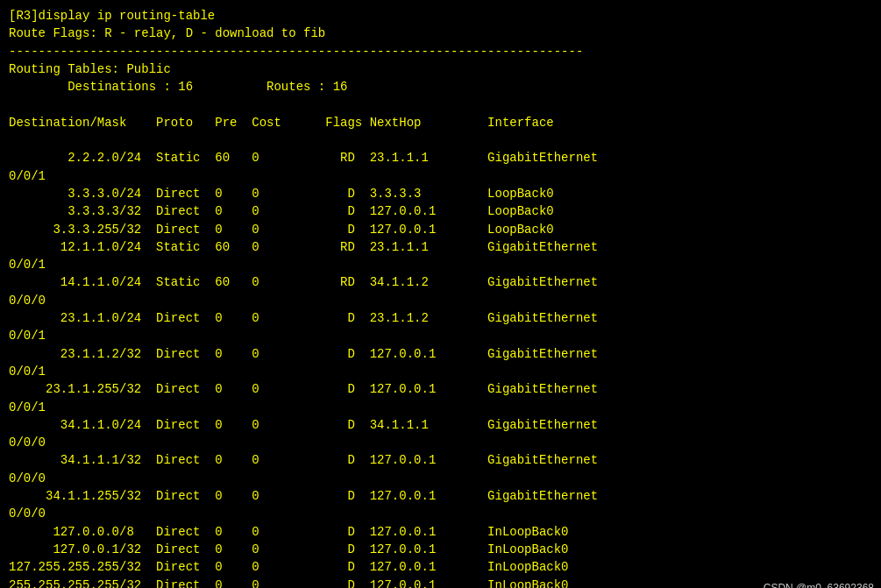 The width and height of the screenshot is (881, 588). I want to click on line-30: 127.0.0.0/8 Direct 0 0 D 127.0.0.1 InLoo…, so click(289, 532).